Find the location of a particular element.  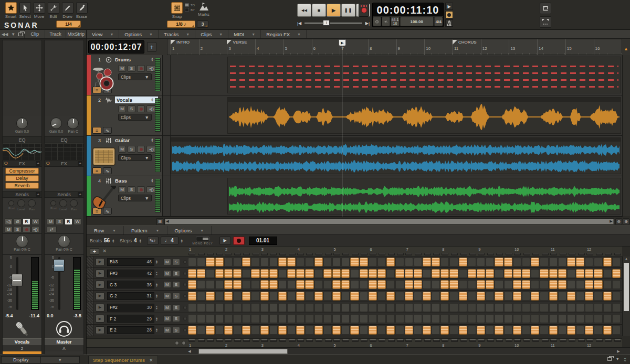

pan-knob-dial is located at coordinates (73, 123).